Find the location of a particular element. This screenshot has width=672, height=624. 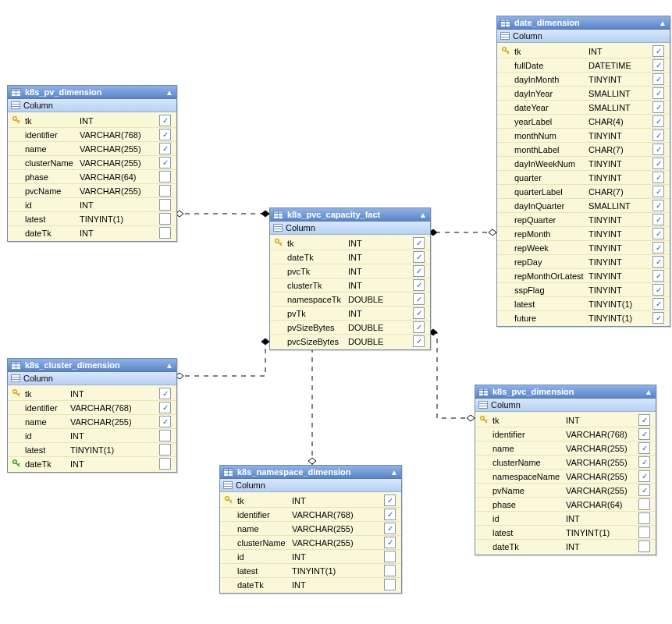

column-row: pvcName VARCHAR(255) ✓ is located at coordinates (92, 191).